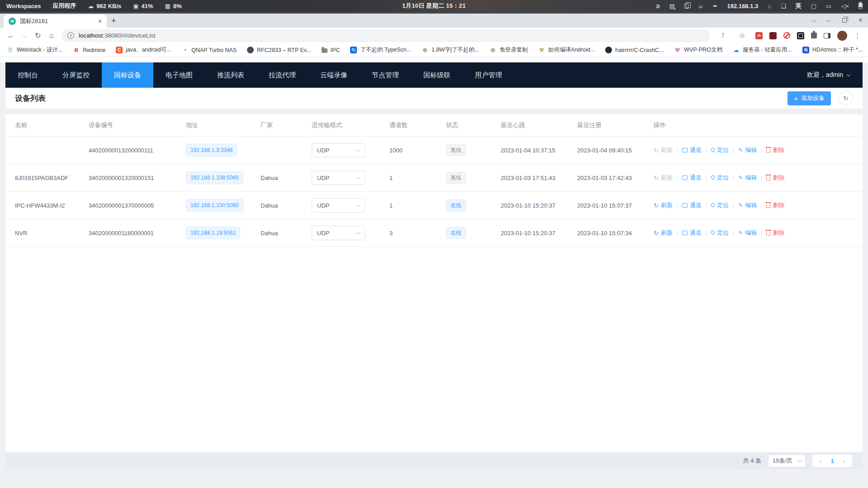 This screenshot has height=488, width=868. I want to click on user-menu: 欢迎，admin, so click(835, 75).